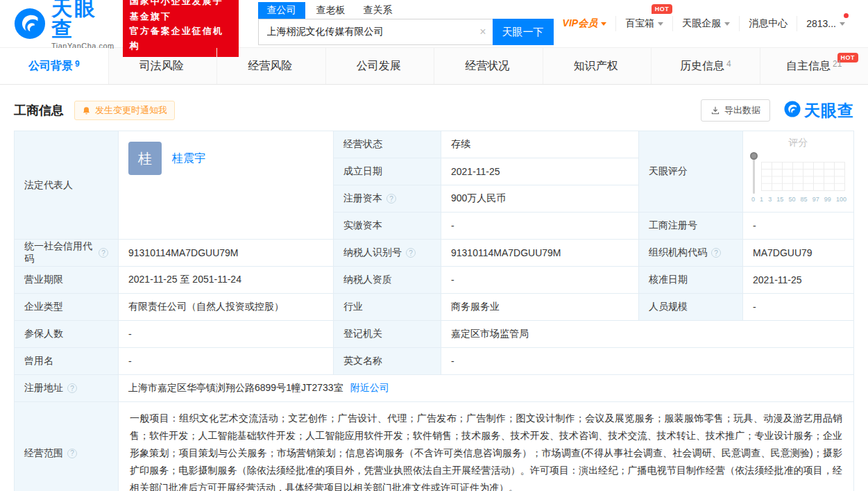  Describe the element at coordinates (846, 15) in the screenshot. I see `notification-dot` at that location.